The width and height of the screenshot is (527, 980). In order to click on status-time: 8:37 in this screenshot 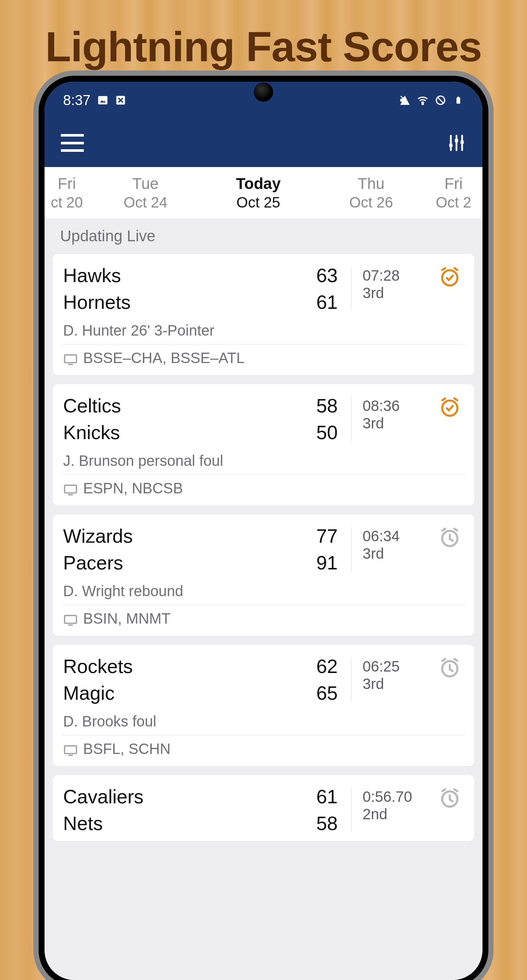, I will do `click(77, 100)`.